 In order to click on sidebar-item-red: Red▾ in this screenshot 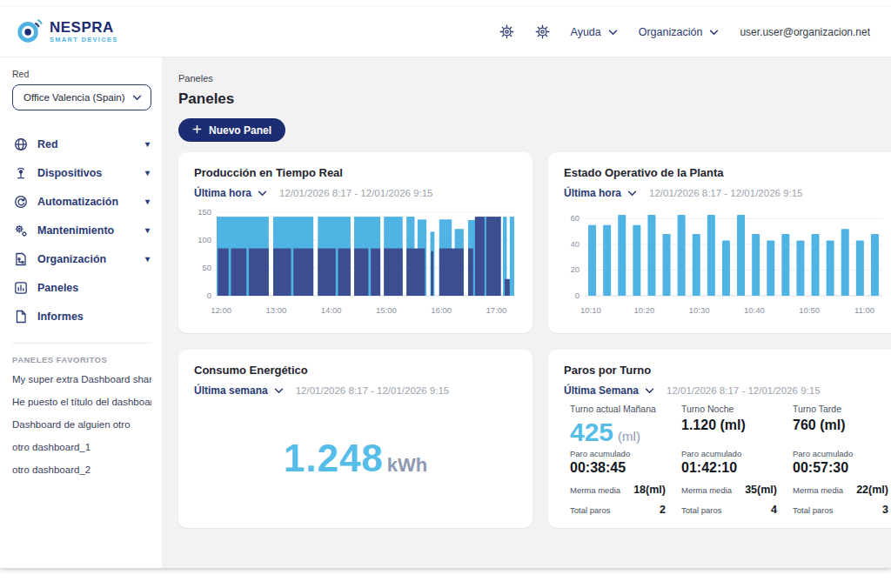, I will do `click(82, 144)`.